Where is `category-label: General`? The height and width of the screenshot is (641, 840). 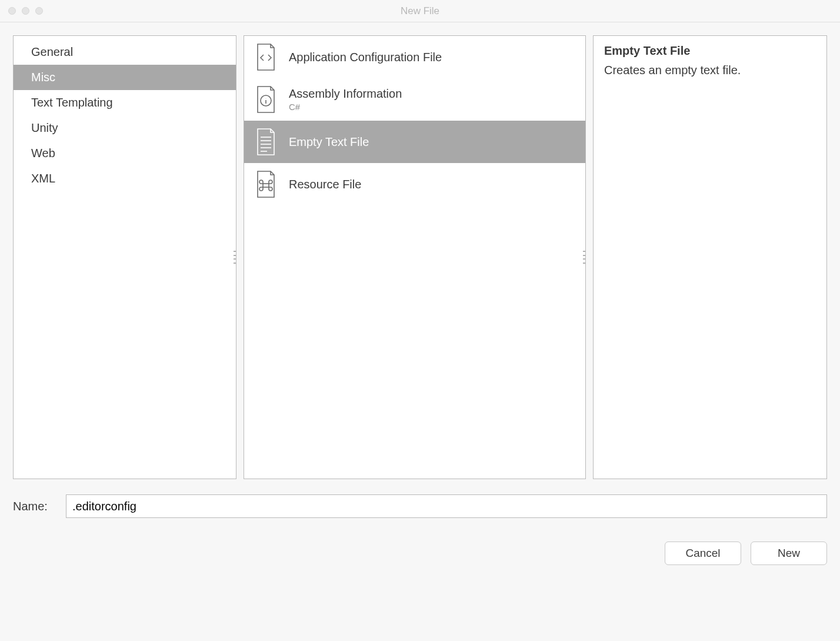
category-label: General is located at coordinates (52, 52).